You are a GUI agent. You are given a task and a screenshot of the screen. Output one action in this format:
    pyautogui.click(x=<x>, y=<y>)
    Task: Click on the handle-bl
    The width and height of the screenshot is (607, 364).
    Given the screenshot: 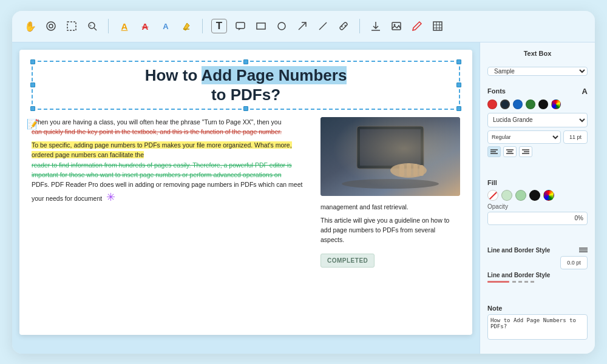 What is the action you would take?
    pyautogui.click(x=33, y=109)
    